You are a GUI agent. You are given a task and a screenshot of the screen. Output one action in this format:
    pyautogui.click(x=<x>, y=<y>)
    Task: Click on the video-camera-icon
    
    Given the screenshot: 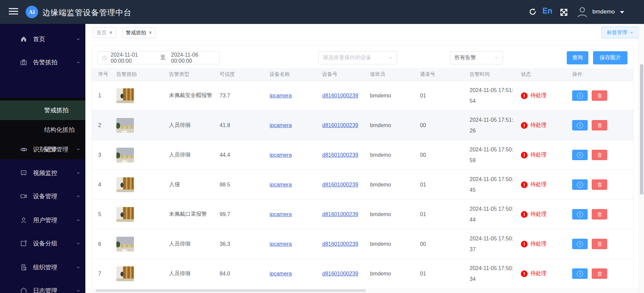 What is the action you would take?
    pyautogui.click(x=24, y=196)
    